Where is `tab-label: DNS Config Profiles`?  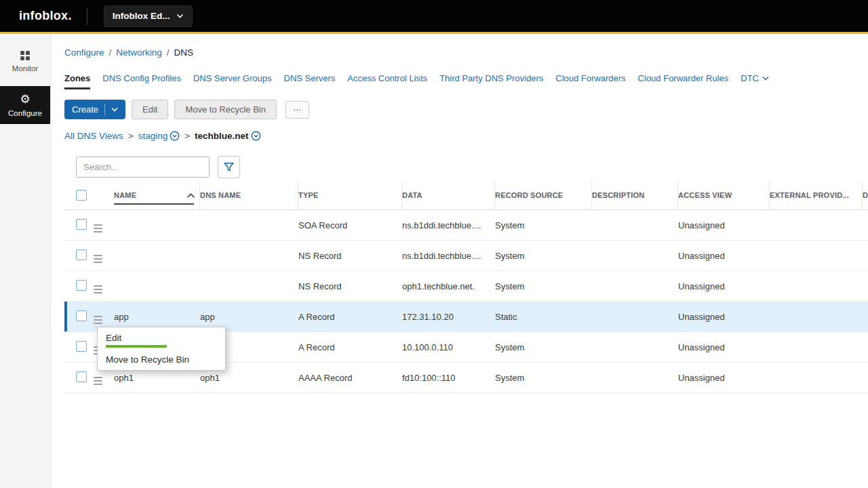 tab-label: DNS Config Profiles is located at coordinates (142, 79).